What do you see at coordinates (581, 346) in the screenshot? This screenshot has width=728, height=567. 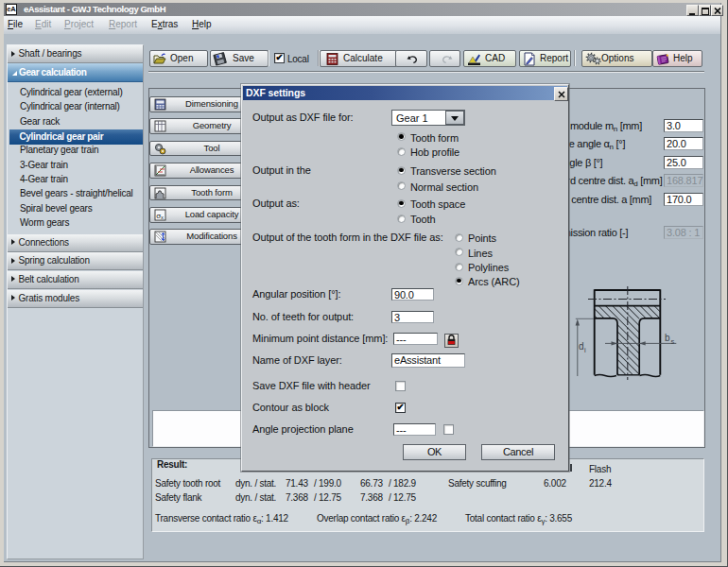 I see `svg-text: d` at bounding box center [581, 346].